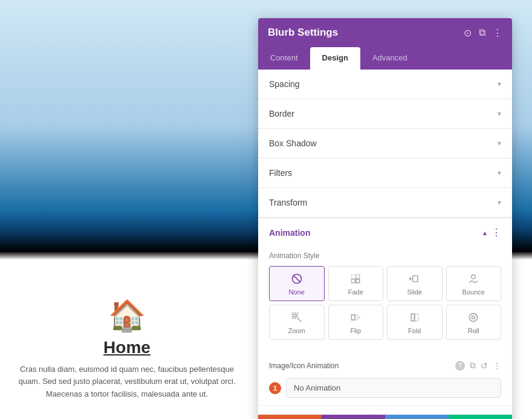  I want to click on panel-header: Blurb Settings ⊙ ⧉ ⋮, so click(385, 33).